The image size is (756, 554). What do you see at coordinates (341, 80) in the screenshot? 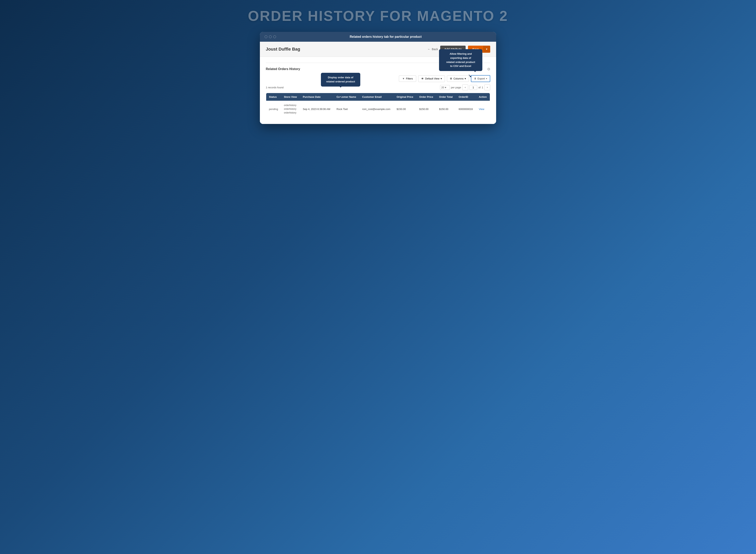
I see `annotation-left-area: Display order data ofrelated ordered pro…` at bounding box center [341, 80].